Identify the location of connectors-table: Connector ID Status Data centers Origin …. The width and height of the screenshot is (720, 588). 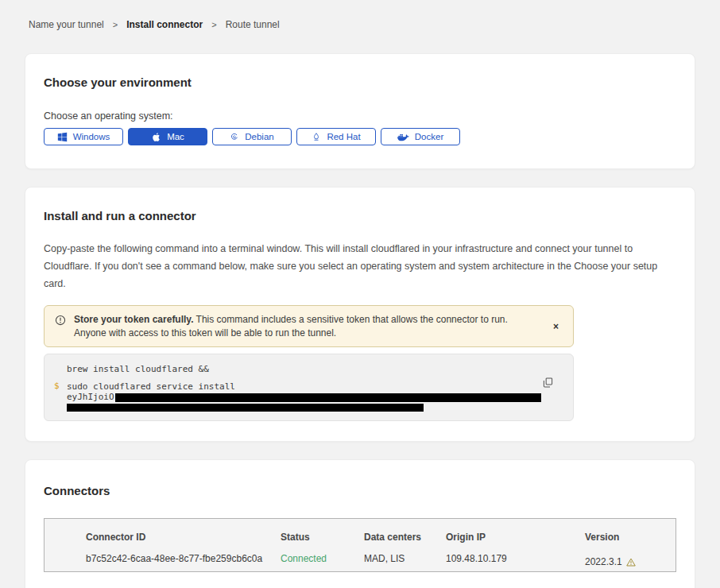
(360, 545).